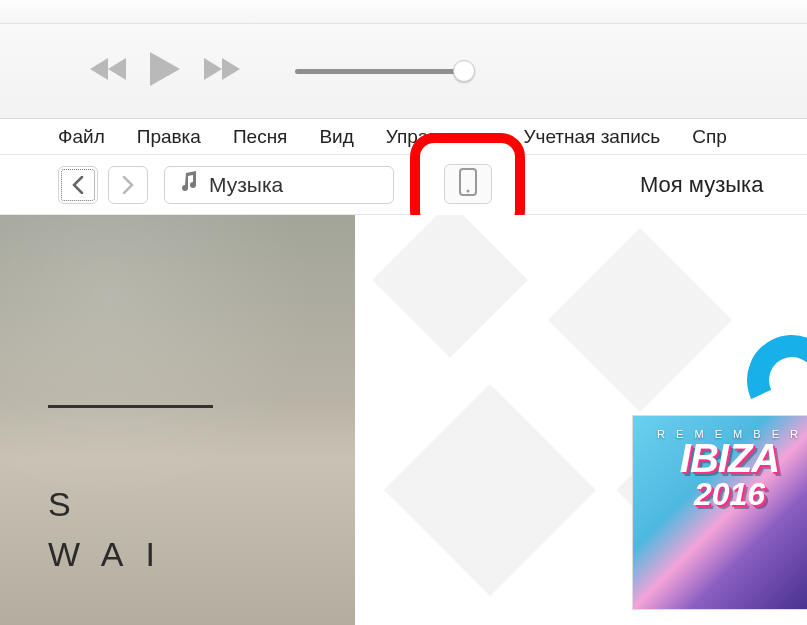  Describe the element at coordinates (592, 137) in the screenshot. I see `menu-account: Учетная запись` at that location.